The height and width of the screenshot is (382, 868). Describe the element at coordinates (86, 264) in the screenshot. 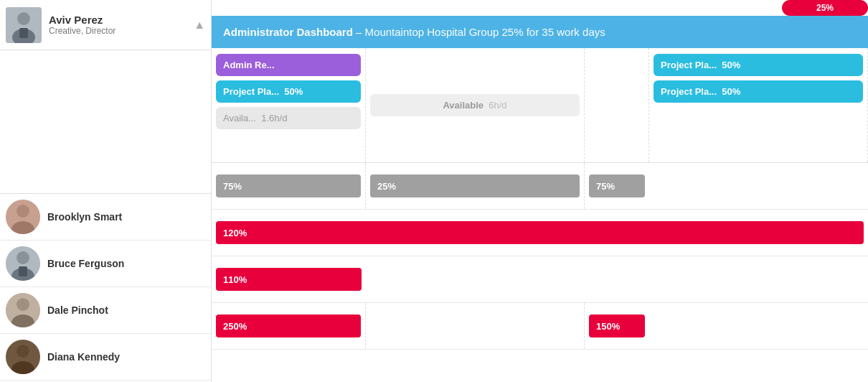

I see `person-name: Bruce Ferguson` at that location.